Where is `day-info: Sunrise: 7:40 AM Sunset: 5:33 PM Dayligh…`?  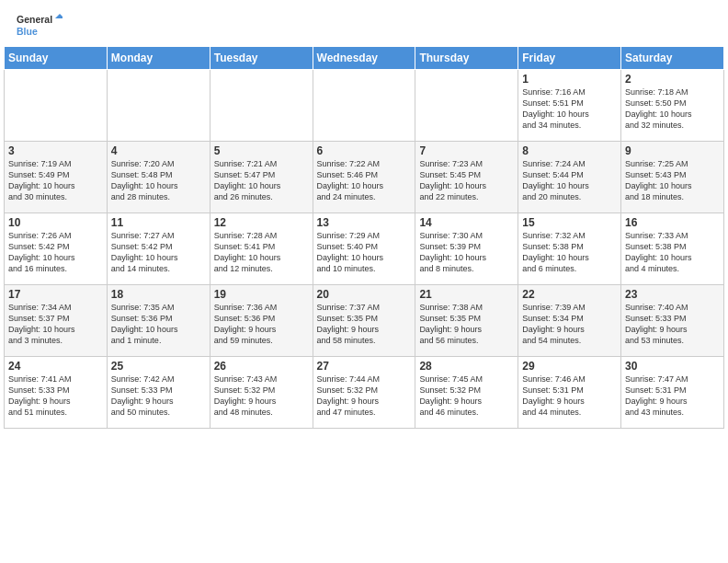 day-info: Sunrise: 7:40 AM Sunset: 5:33 PM Dayligh… is located at coordinates (673, 324).